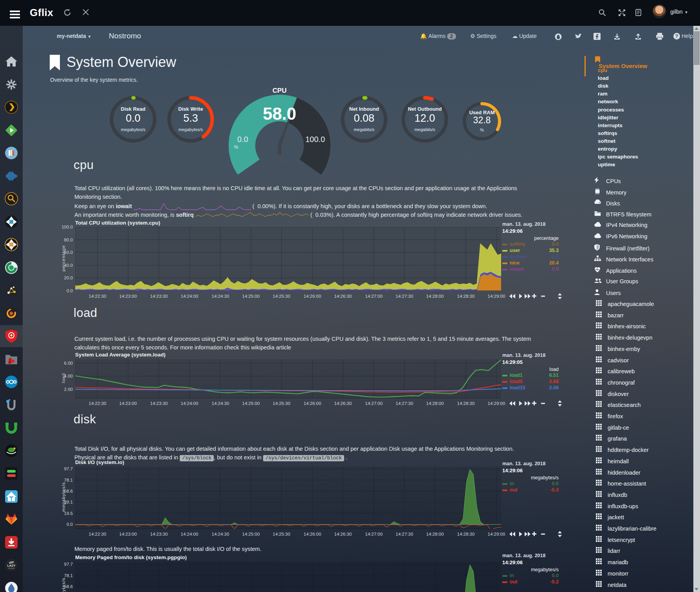 The height and width of the screenshot is (592, 700). Describe the element at coordinates (697, 48) in the screenshot. I see `scrollbar-thumb` at that location.